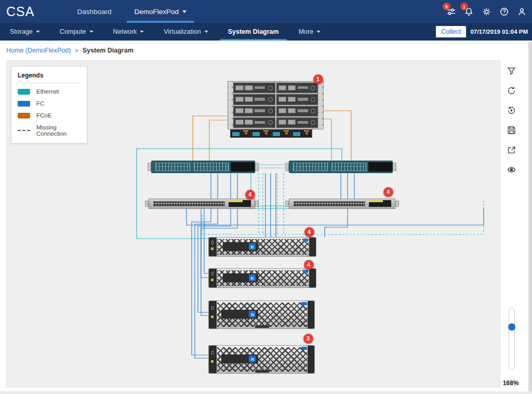 This screenshot has width=532, height=394. I want to click on share-icon, so click(511, 150).